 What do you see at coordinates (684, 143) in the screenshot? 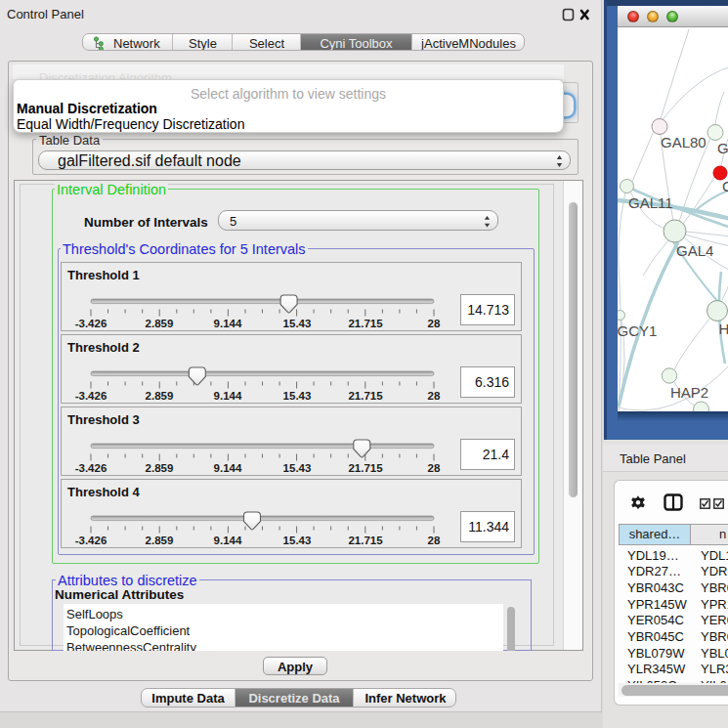
I see `svg-text: GAL80` at bounding box center [684, 143].